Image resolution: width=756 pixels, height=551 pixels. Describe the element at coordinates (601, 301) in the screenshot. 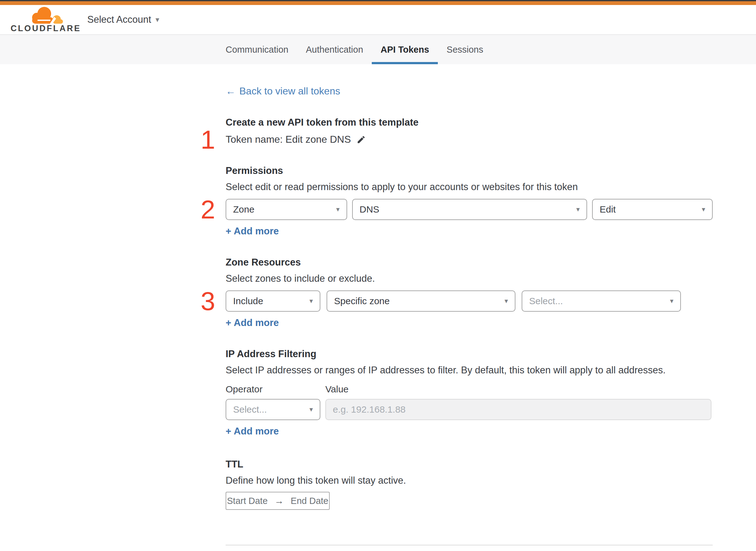

I see `zone-picker-select: Select... ▾` at that location.